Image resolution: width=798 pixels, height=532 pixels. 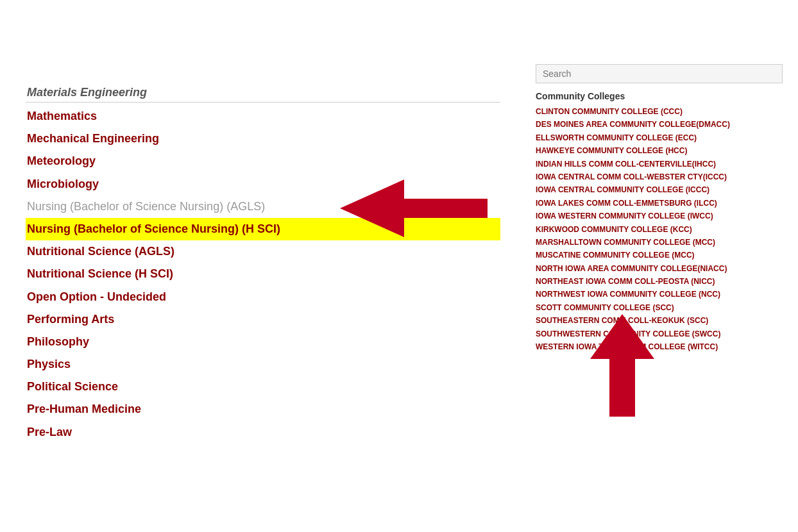 What do you see at coordinates (263, 387) in the screenshot?
I see `major-item-political-science: Political Science` at bounding box center [263, 387].